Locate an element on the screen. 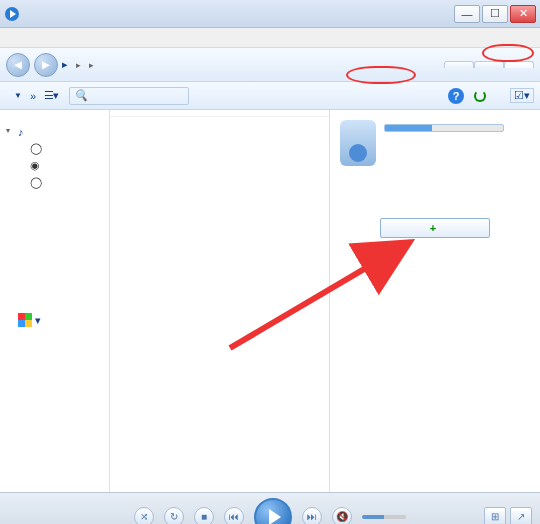 The width and height of the screenshot is (540, 524). play-button is located at coordinates (273, 512).